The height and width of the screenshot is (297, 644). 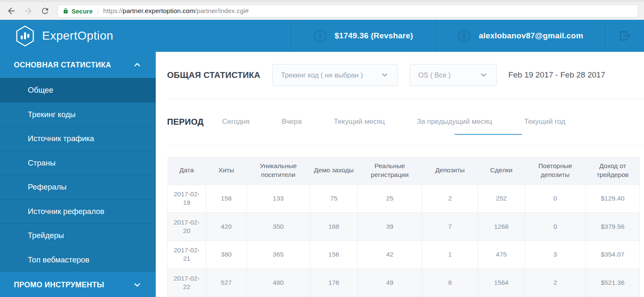 I want to click on table-cell: 252, so click(x=502, y=199).